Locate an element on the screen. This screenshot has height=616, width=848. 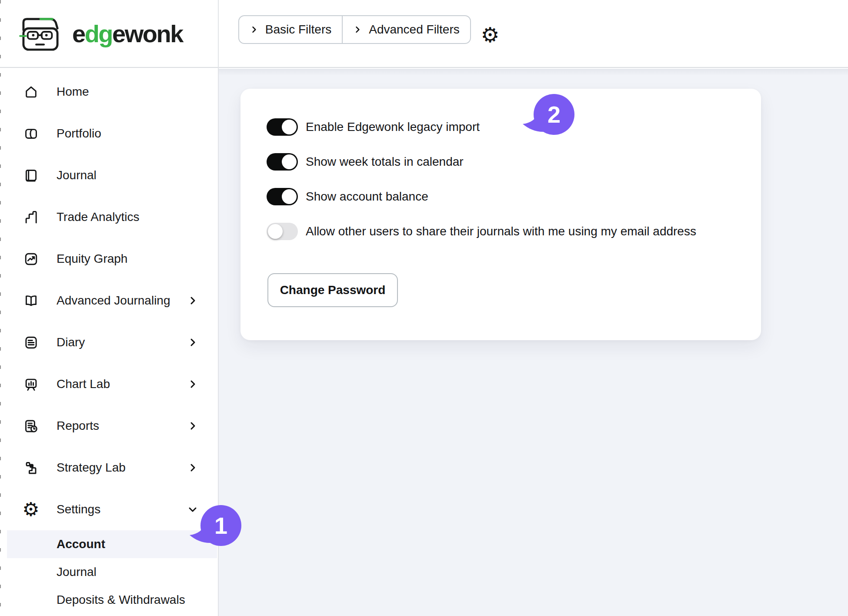
home-icon is located at coordinates (31, 92).